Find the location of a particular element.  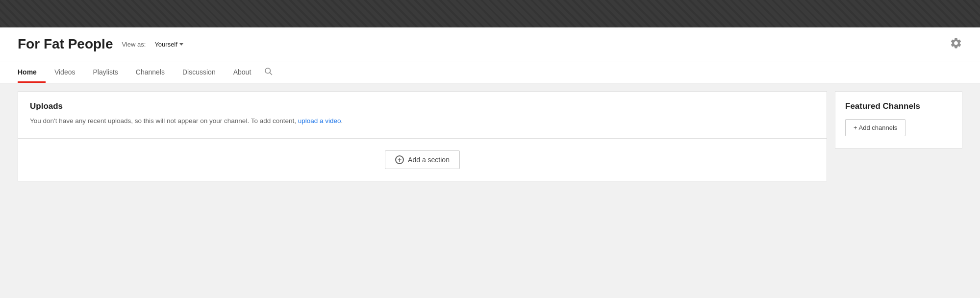

add-section-button: + Add a section is located at coordinates (423, 160).